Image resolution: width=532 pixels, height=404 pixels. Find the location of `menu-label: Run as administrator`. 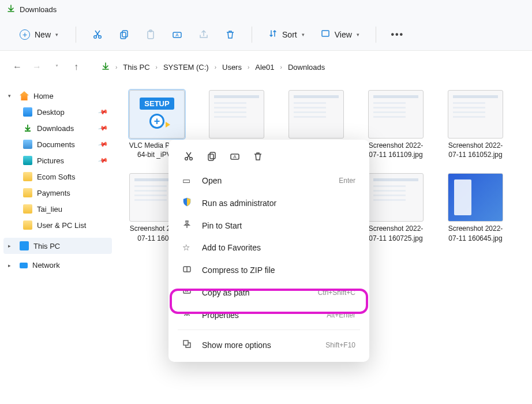

menu-label: Run as administrator is located at coordinates (239, 203).